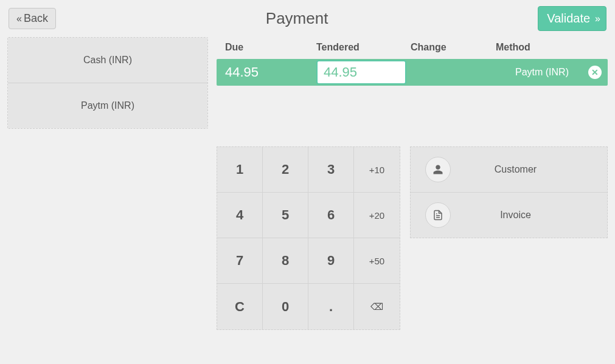 The width and height of the screenshot is (615, 364). I want to click on validate-button: Validate », so click(572, 18).